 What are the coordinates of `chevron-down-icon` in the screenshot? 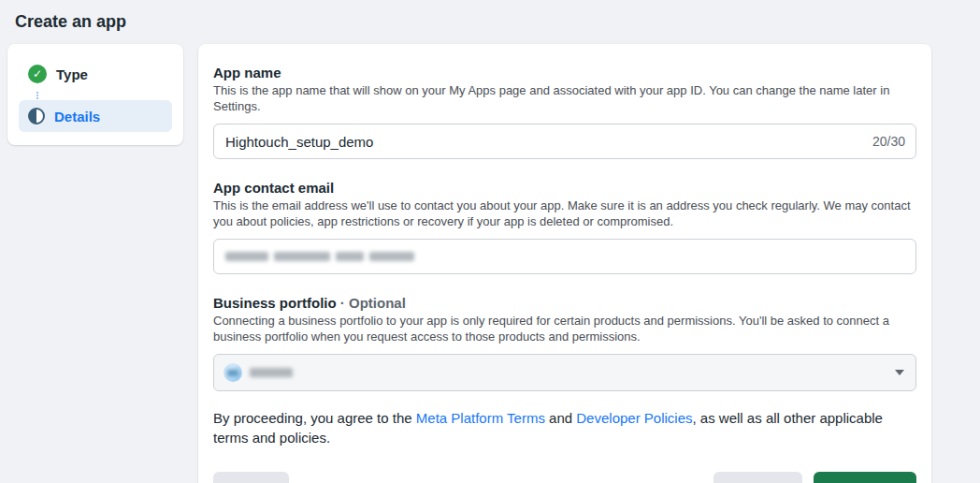 It's located at (900, 373).